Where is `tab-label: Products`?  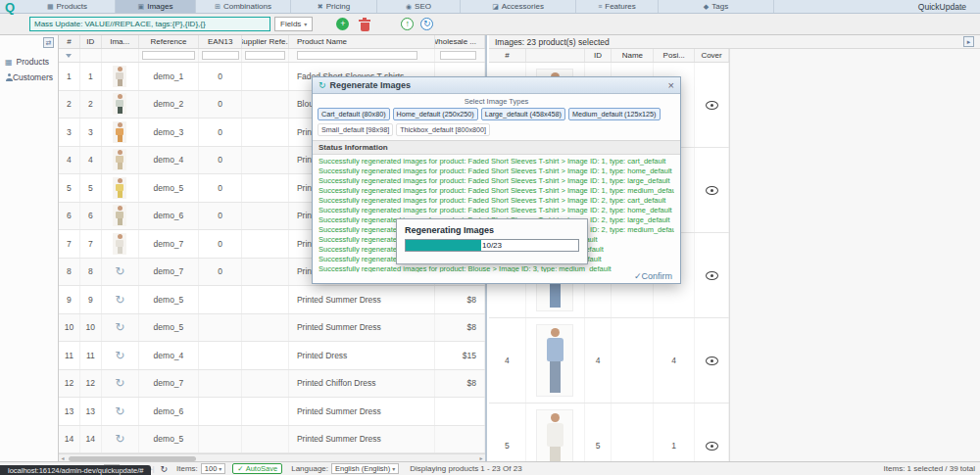
tab-label: Products is located at coordinates (73, 6).